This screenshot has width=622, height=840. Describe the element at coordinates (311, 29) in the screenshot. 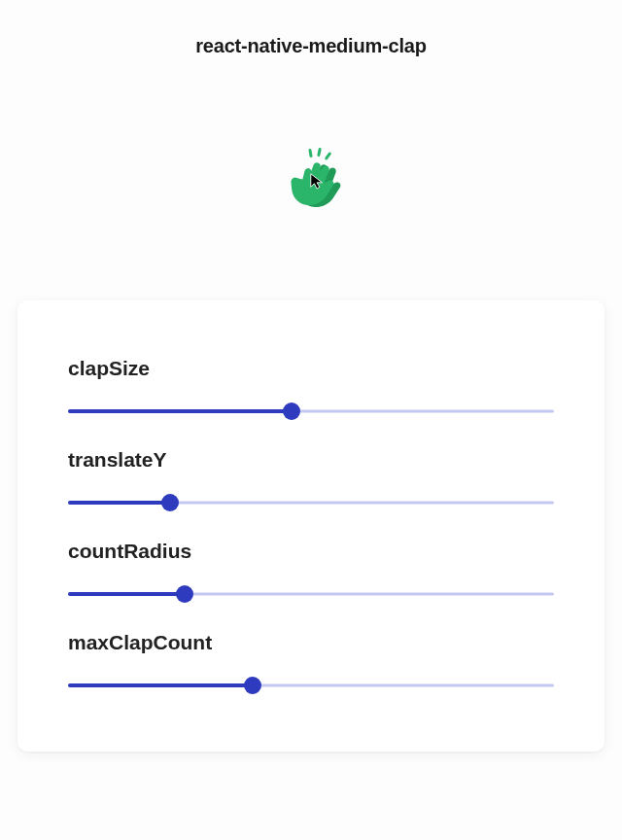

I see `page-title: react-native-medium-clap` at that location.